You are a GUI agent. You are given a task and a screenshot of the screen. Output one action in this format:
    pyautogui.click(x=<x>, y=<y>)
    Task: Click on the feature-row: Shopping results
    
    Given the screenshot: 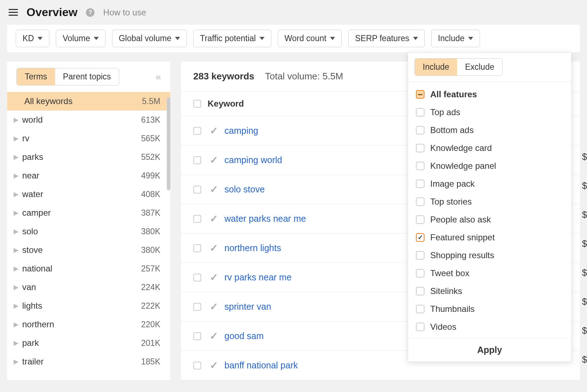 What is the action you would take?
    pyautogui.click(x=490, y=255)
    